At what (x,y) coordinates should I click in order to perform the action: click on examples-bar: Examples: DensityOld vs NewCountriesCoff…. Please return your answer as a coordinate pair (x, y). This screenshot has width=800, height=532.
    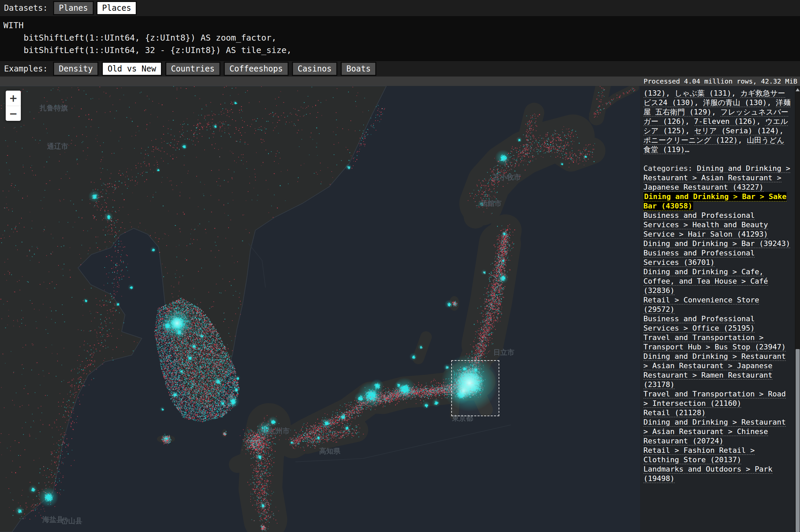
    Looking at the image, I should click on (400, 69).